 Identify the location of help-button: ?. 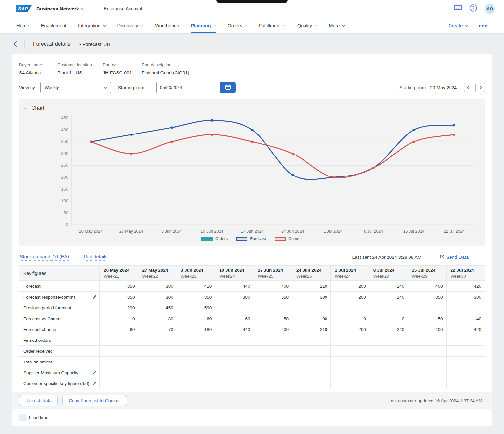
(473, 9).